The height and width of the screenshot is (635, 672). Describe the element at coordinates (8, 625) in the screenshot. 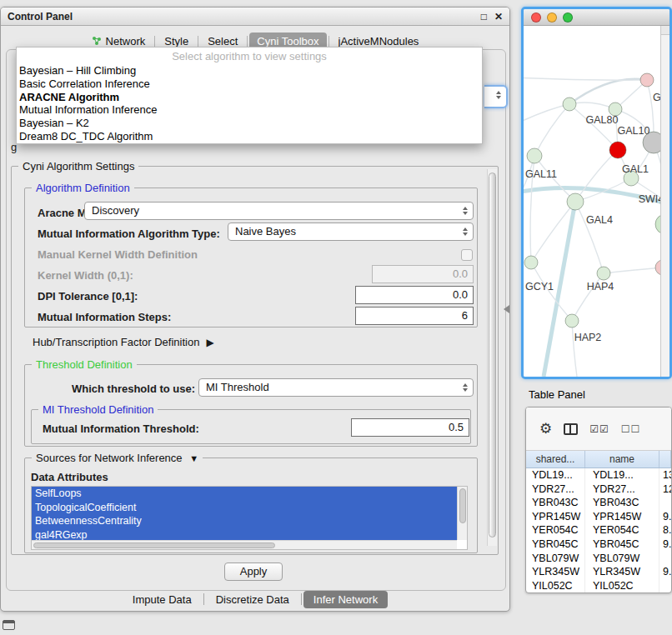

I see `floating-window-icon` at that location.